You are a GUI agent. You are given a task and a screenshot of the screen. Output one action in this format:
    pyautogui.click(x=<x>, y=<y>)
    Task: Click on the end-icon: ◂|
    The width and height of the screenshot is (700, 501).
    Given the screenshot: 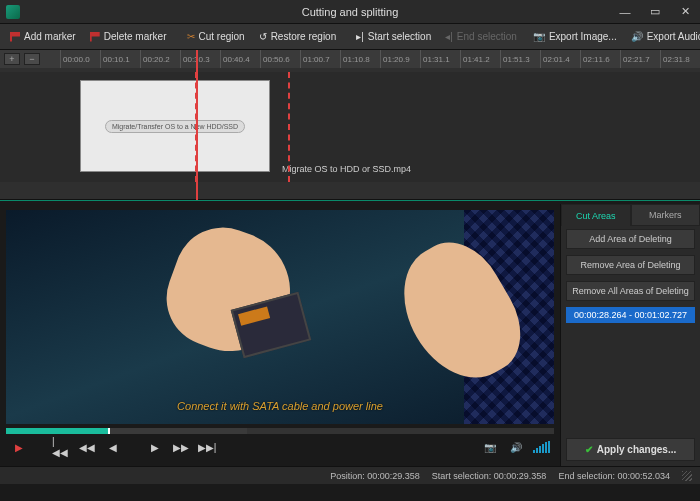 What is the action you would take?
    pyautogui.click(x=449, y=36)
    